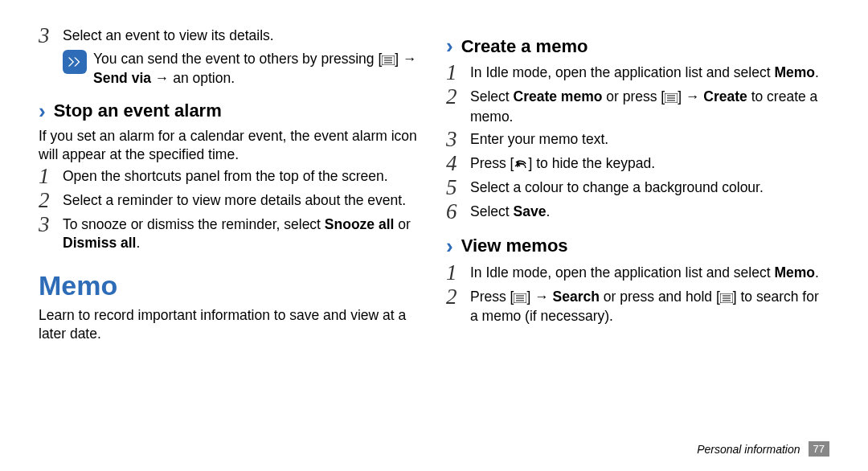 This screenshot has height=471, width=868. Describe the element at coordinates (748, 449) in the screenshot. I see `footer-section: Personal information` at that location.